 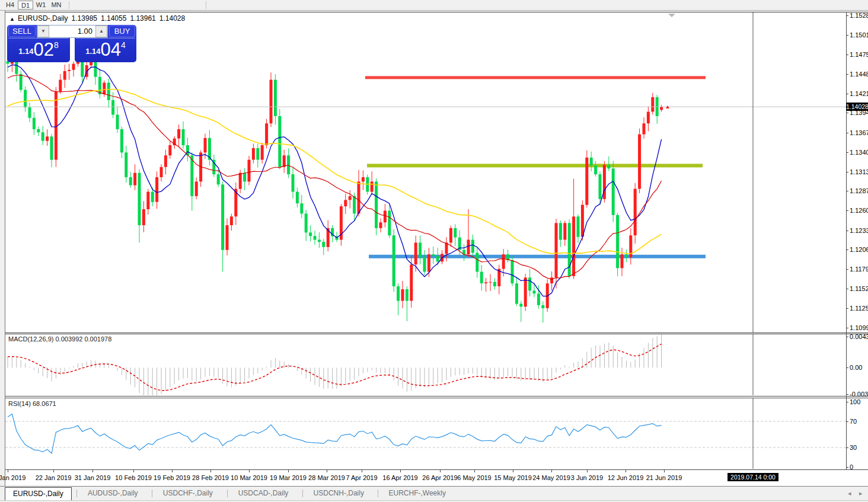 What do you see at coordinates (362, 478) in the screenshot?
I see `date-axis-label: 7 Apr 2019` at bounding box center [362, 478].